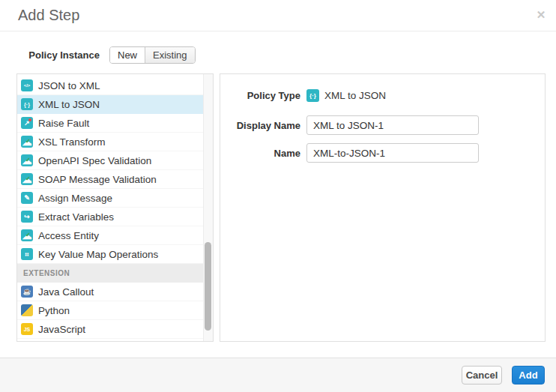  I want to click on close-icon: ✕, so click(541, 15).